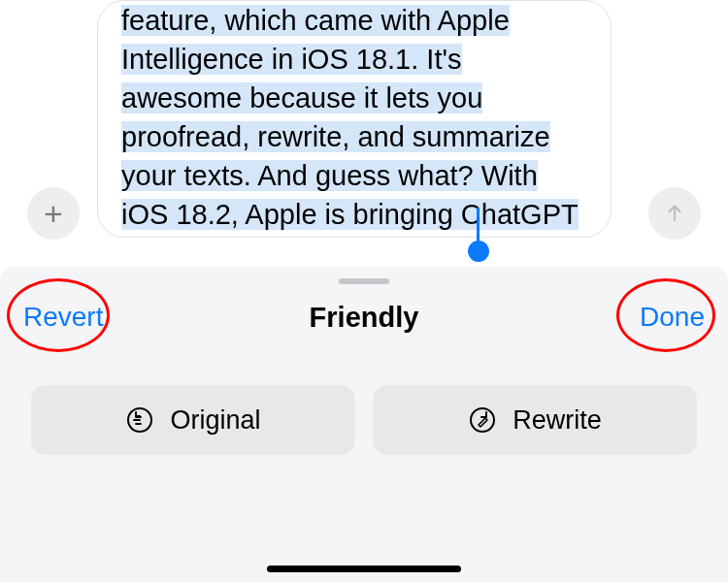 The width and height of the screenshot is (728, 582). I want to click on sheet-title: Friendly, so click(365, 318).